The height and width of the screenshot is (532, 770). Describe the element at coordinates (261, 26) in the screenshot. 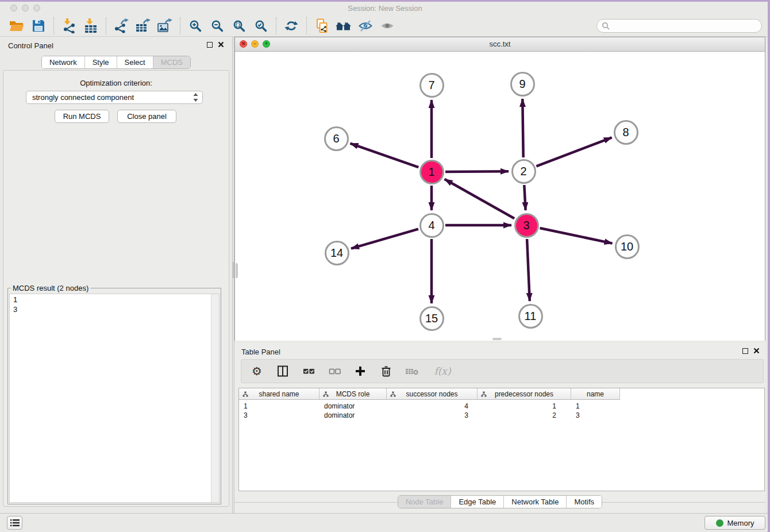

I see `zoom-selected-icon` at that location.